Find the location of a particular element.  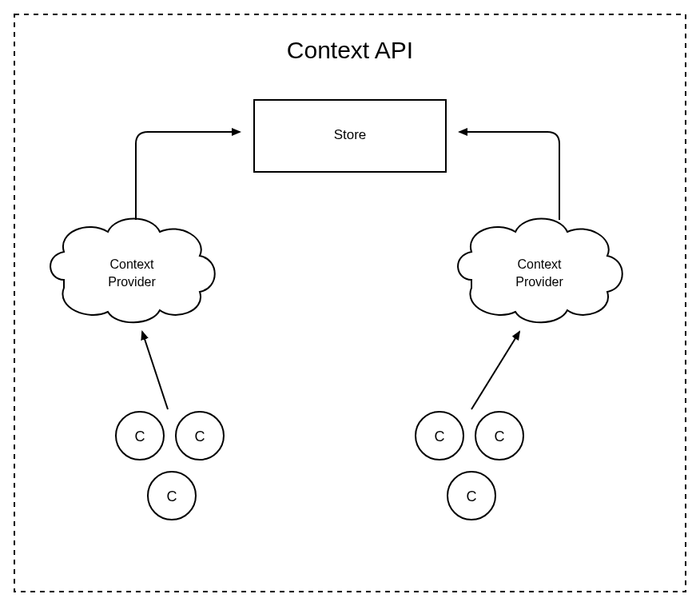

arrow-left-components-to-provider is located at coordinates (155, 371).